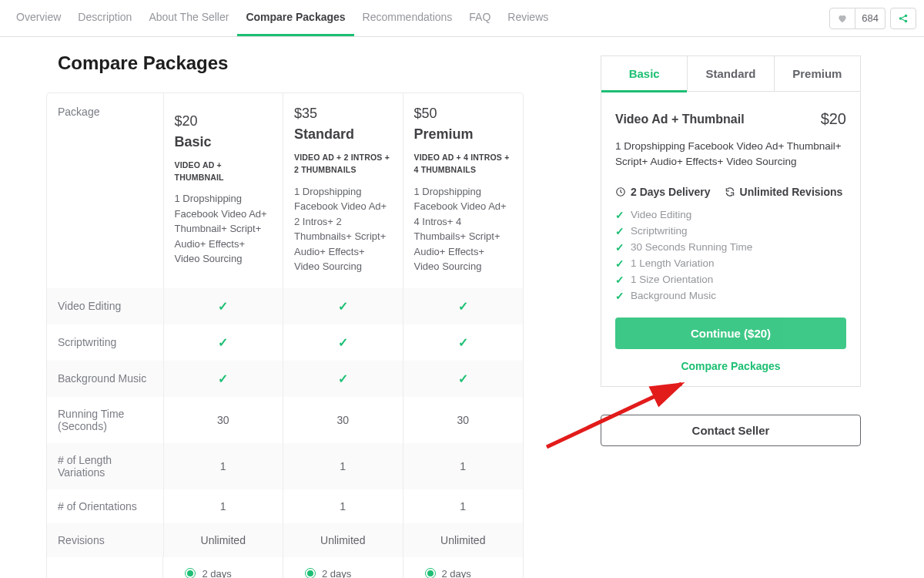  What do you see at coordinates (38, 18) in the screenshot?
I see `section-tab-overview: Overview` at bounding box center [38, 18].